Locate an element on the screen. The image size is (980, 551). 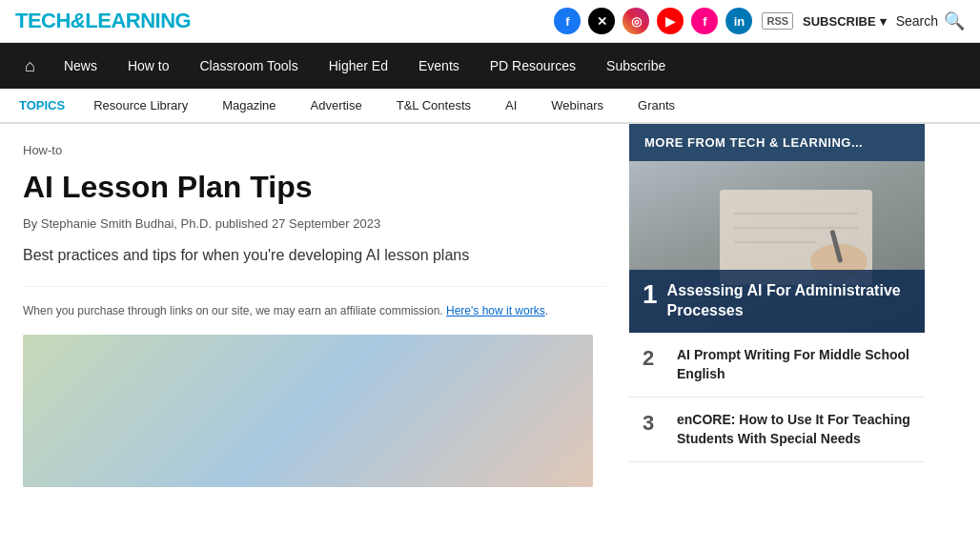
by-label: By is located at coordinates (32, 223).